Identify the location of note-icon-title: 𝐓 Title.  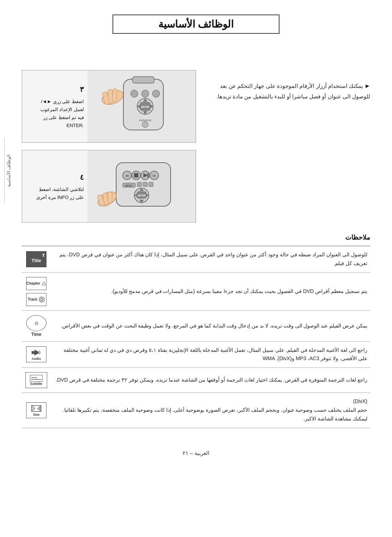
(36, 259).